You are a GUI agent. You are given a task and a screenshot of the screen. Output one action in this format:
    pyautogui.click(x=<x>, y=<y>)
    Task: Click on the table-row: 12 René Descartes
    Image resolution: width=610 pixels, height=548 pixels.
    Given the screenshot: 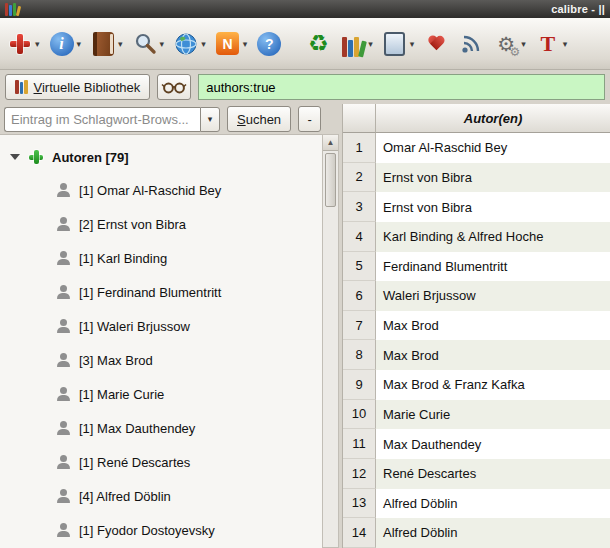 What is the action you would take?
    pyautogui.click(x=476, y=474)
    